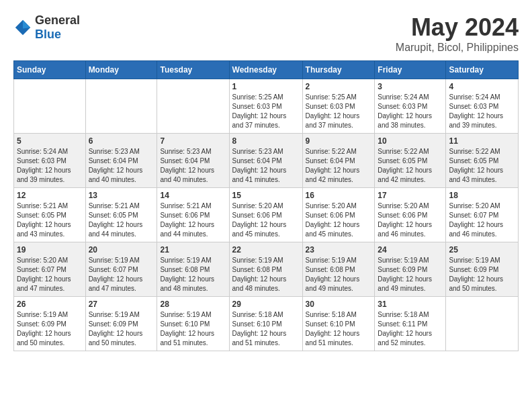  I want to click on day-number: 13, so click(122, 195).